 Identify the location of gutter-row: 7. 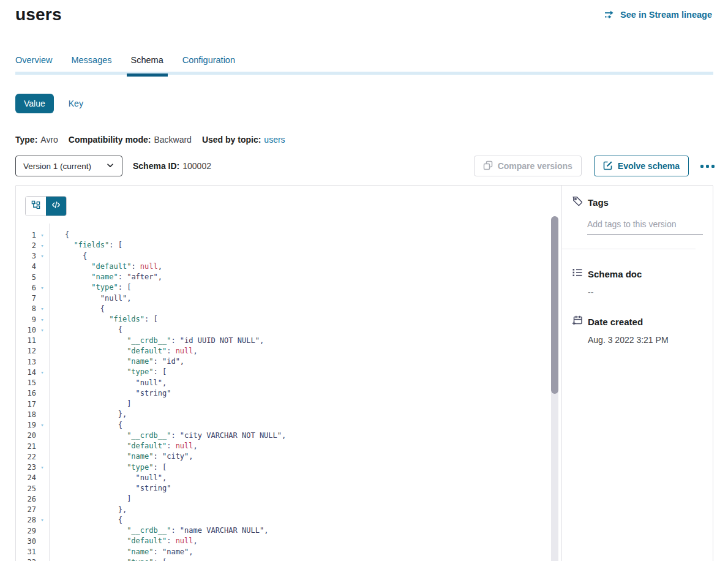
(32, 299).